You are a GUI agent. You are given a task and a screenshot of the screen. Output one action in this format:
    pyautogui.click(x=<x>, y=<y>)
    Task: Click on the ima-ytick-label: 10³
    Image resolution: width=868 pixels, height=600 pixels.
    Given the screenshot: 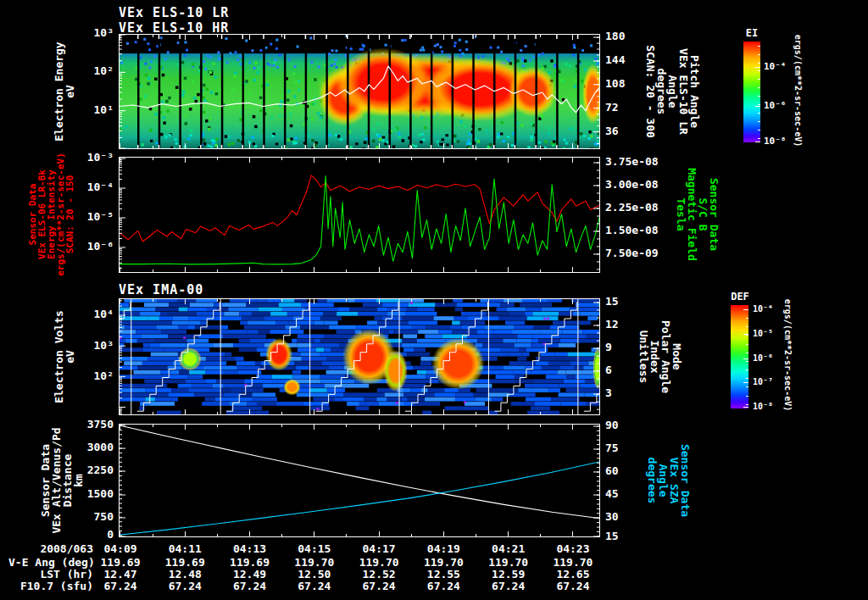 What is the action you would take?
    pyautogui.click(x=83, y=346)
    